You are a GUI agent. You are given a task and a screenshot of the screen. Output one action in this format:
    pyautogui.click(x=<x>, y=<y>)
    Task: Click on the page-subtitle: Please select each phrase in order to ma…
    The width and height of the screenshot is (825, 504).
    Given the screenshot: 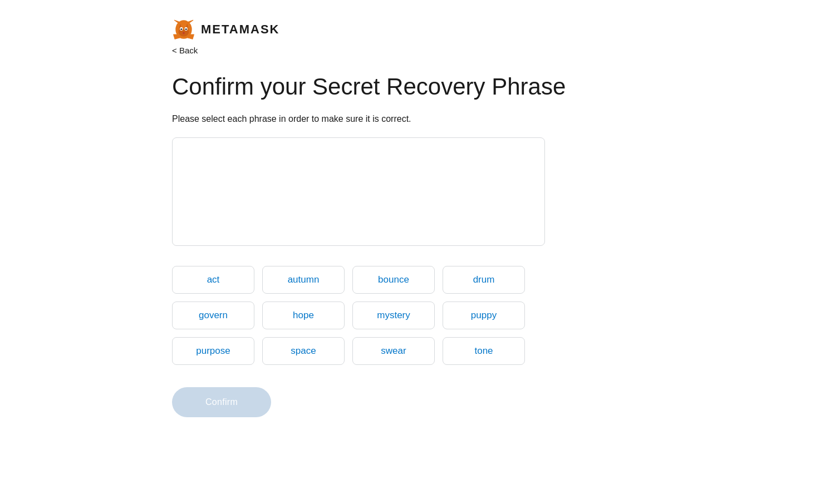 What is the action you would take?
    pyautogui.click(x=412, y=119)
    